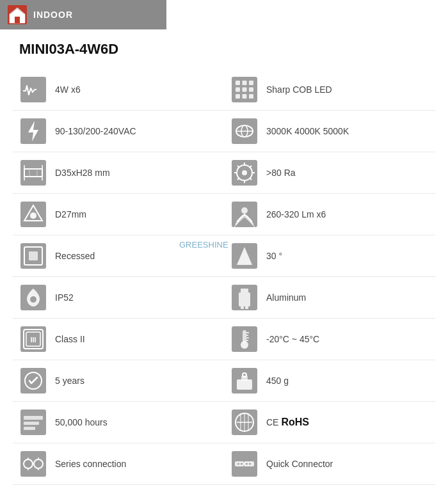  What do you see at coordinates (70, 214) in the screenshot?
I see `spec-hole-text: D27mm` at bounding box center [70, 214].